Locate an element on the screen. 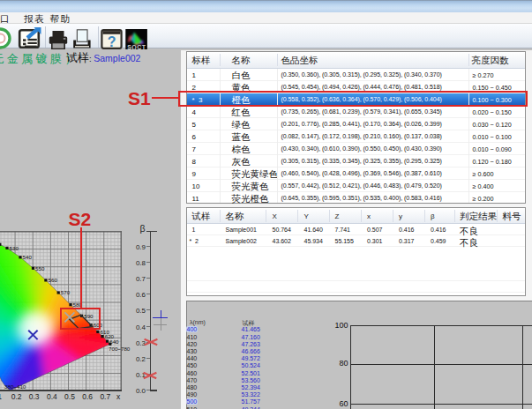 The height and width of the screenshot is (409, 532). svg-text: 530 is located at coordinates (14, 249).